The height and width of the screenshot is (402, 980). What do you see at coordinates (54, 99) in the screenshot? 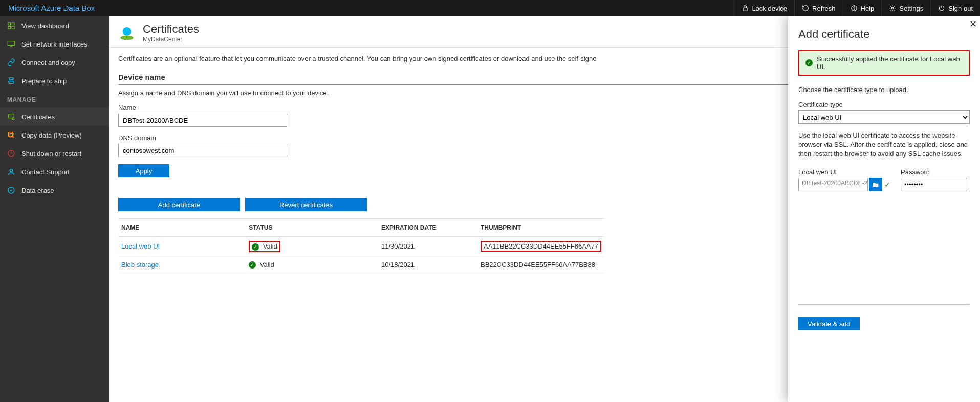
I see `sidebar-section-manage: MANAGE` at bounding box center [54, 99].